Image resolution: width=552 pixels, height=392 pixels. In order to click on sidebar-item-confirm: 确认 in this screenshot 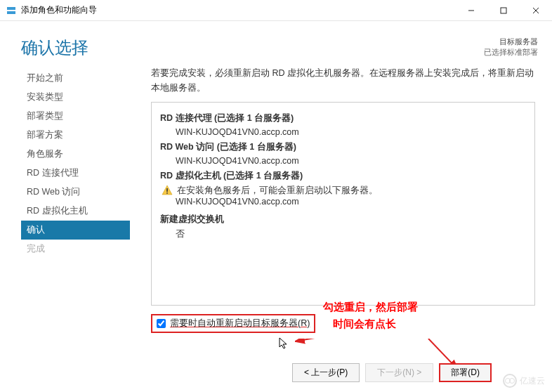, I will do `click(76, 230)`.